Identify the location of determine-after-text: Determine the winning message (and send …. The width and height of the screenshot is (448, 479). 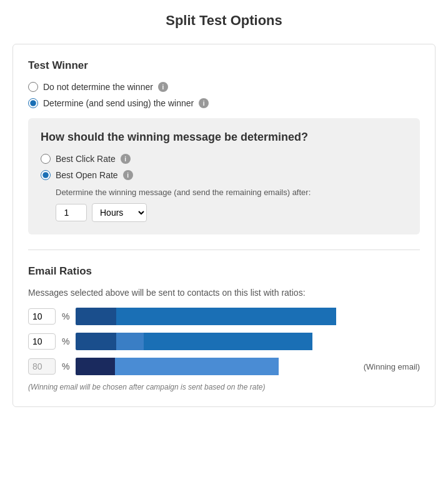
(231, 193).